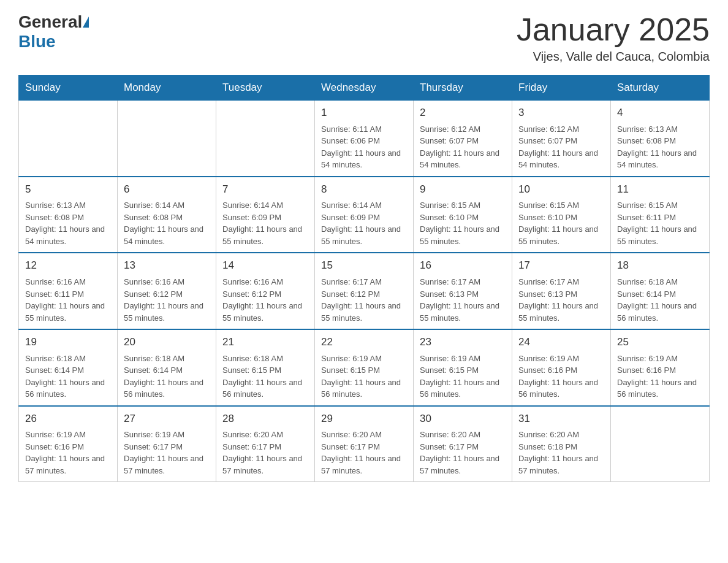 The image size is (728, 563). I want to click on day-cell: 17Sunrise: 6:17 AMSunset: 6:13 PMDayligh…, so click(561, 291).